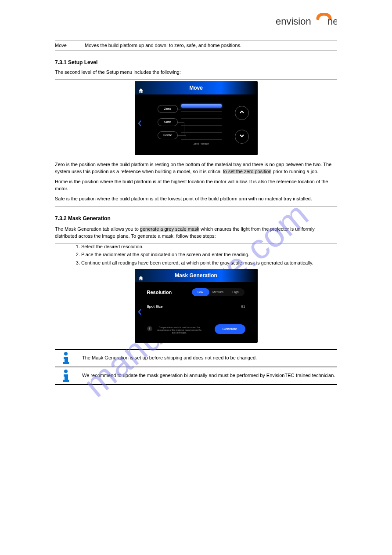 The width and height of the screenshot is (392, 555). Describe the element at coordinates (196, 88) in the screenshot. I see `panel-title: Move` at that location.